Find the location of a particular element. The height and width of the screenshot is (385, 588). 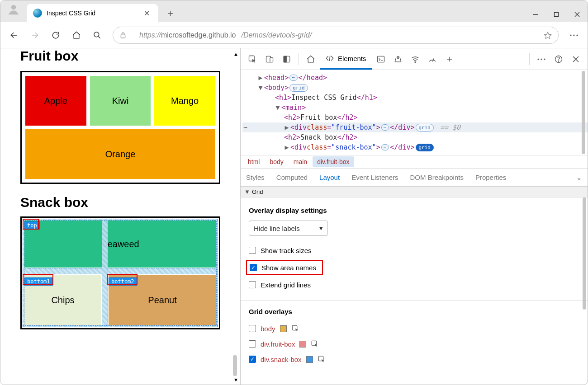

tab-computed: Computed is located at coordinates (292, 177).